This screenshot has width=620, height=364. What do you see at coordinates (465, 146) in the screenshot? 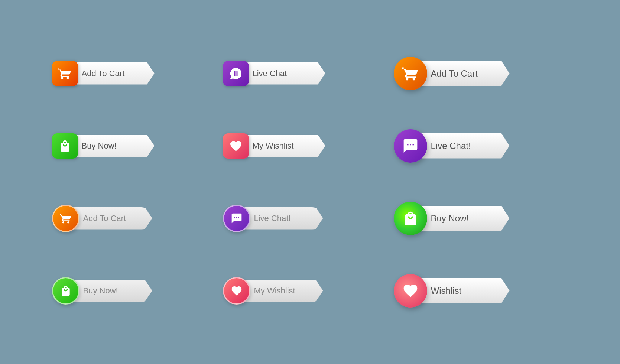
I see `live-chat-label-3: Live Chat!` at bounding box center [465, 146].